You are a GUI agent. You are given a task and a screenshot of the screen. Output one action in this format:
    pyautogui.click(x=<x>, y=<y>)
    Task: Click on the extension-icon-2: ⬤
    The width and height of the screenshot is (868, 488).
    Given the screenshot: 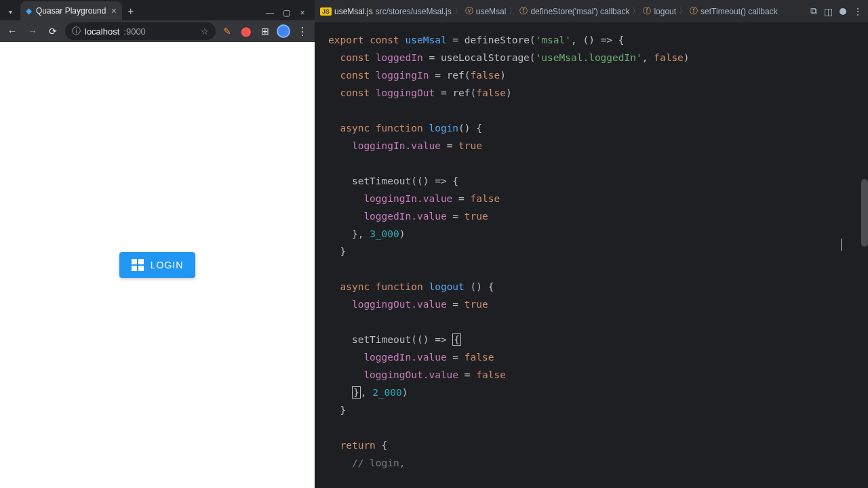 What is the action you would take?
    pyautogui.click(x=246, y=31)
    